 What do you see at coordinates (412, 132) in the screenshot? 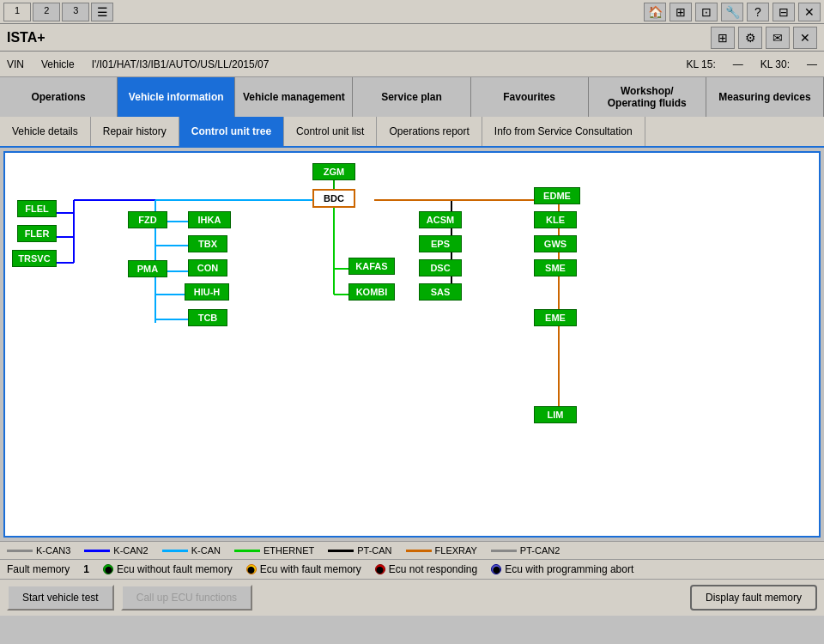
I see `sub-nav: Vehicle details Repair history Control u…` at bounding box center [412, 132].